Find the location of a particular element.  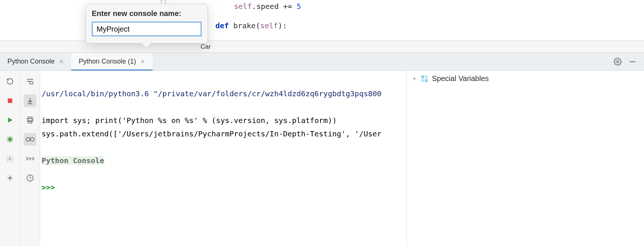

show-variables-button is located at coordinates (30, 139).